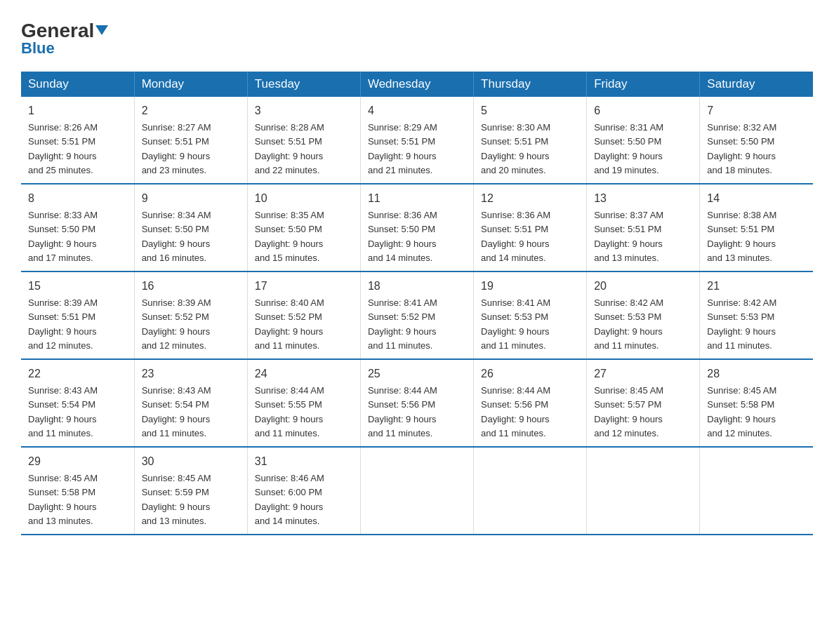 The height and width of the screenshot is (644, 834). What do you see at coordinates (531, 316) in the screenshot?
I see `calendar-cell: 19Sunrise: 8:41 AMSunset: 5:53 PMDayligh…` at bounding box center [531, 316].